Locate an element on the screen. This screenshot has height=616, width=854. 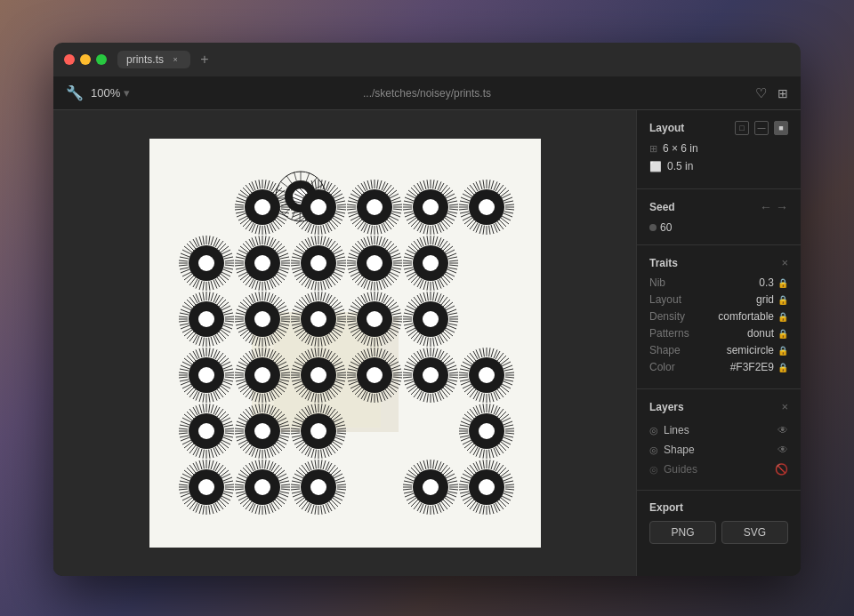
layers-section: Layers × ◎ Lines 👁 ◎ Shape 👁 is located at coordinates (719, 440).